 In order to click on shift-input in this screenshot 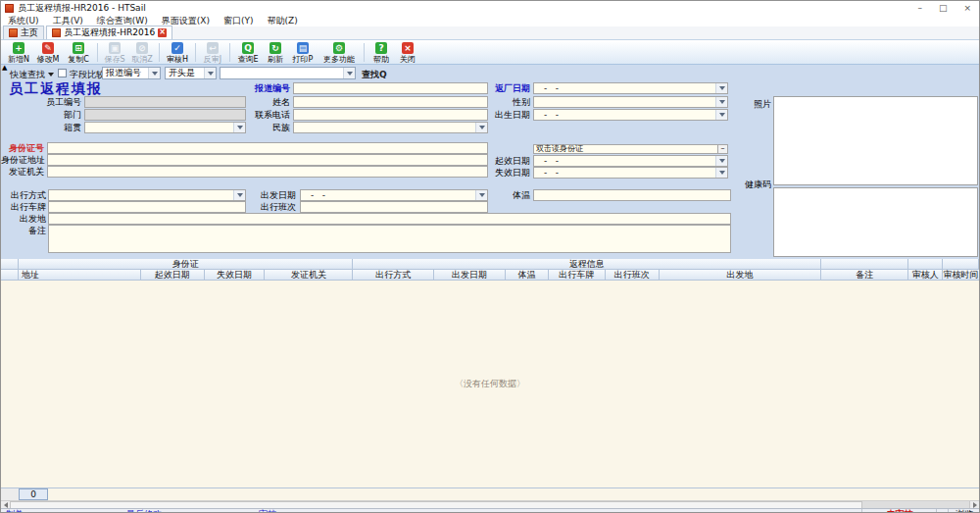, I will do `click(394, 207)`.